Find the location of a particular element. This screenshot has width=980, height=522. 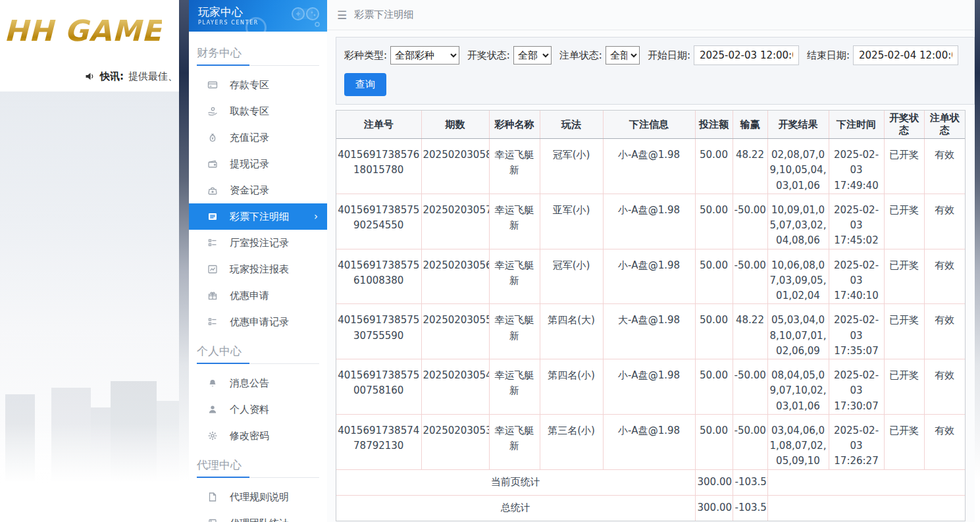

ticker-text: 提供最佳、 is located at coordinates (153, 76).